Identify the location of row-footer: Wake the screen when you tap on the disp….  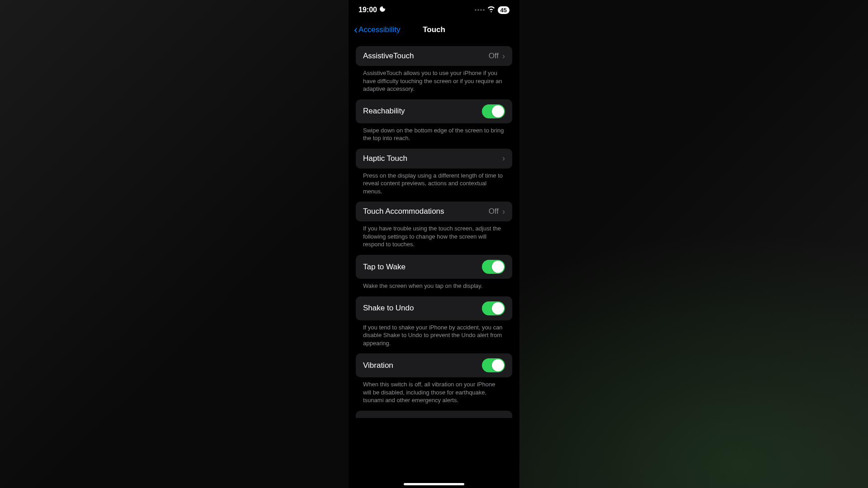
(434, 285).